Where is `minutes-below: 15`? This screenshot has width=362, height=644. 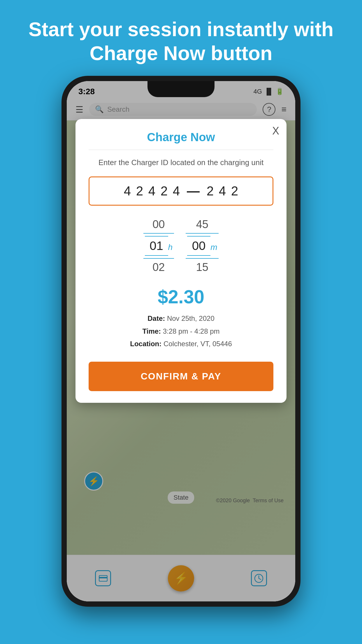
minutes-below: 15 is located at coordinates (202, 267).